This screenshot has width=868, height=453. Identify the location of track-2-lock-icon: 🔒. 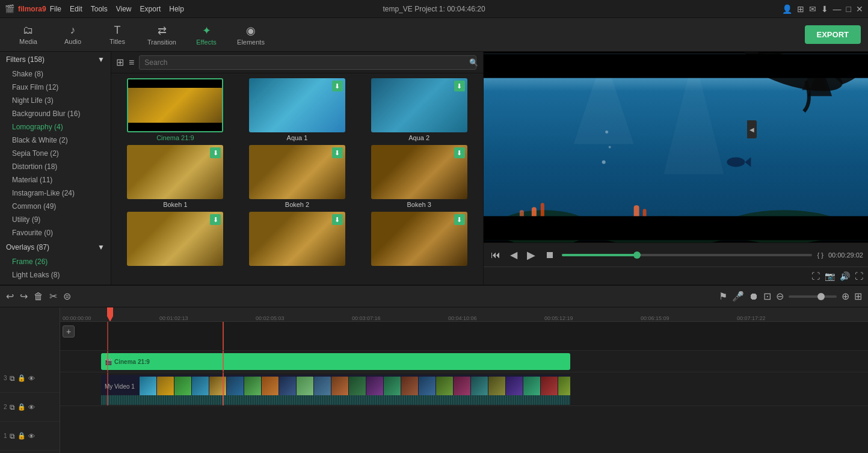
(22, 407).